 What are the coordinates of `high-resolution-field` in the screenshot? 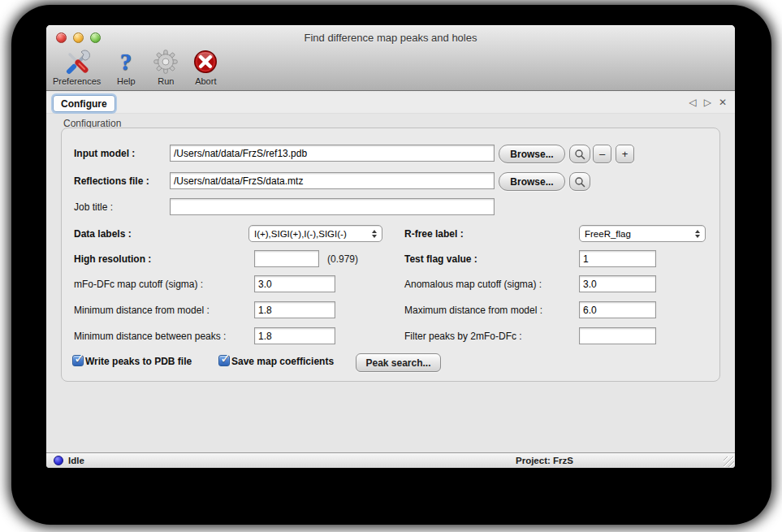 It's located at (287, 258).